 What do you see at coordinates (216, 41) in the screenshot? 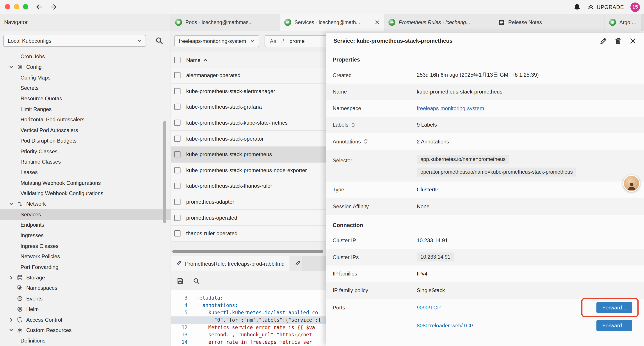
I see `namespace-selector: freeleaps-monitoring-system` at bounding box center [216, 41].